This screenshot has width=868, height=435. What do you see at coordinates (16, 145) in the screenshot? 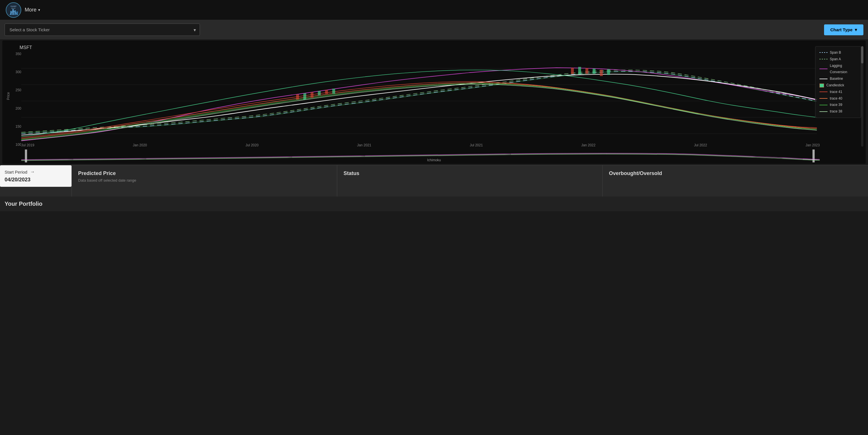
I see `y-label-100: 100` at bounding box center [16, 145].